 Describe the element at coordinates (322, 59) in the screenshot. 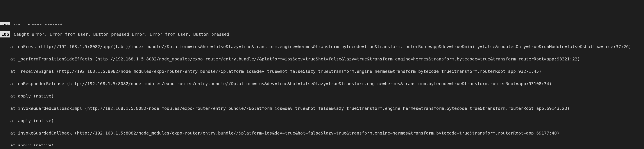

I see `stack-line: at _performTransitionSideEffects (http:/…` at that location.